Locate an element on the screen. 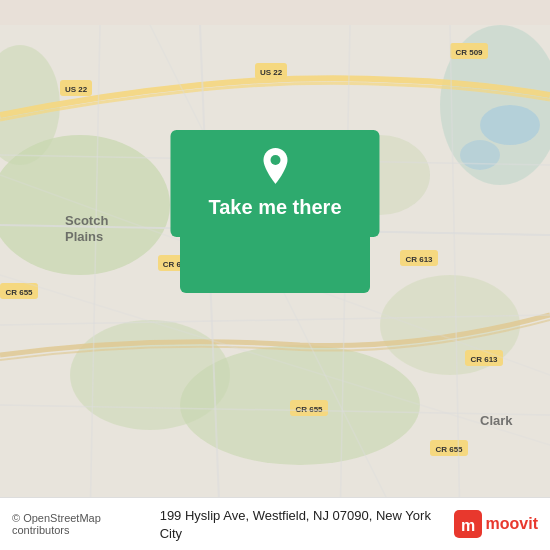 The width and height of the screenshot is (550, 550). svg-text: Scotch is located at coordinates (86, 220).